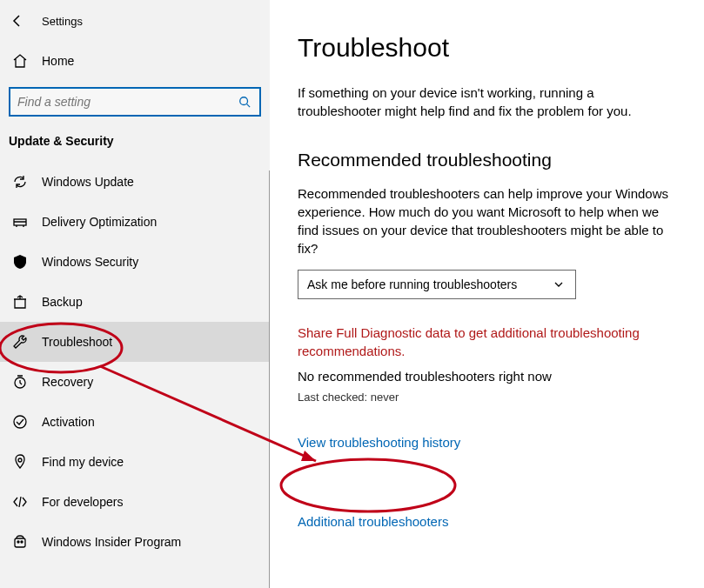 The height and width of the screenshot is (588, 704). What do you see at coordinates (437, 284) in the screenshot?
I see `troubleshoot-preference-dropdown: Ask me before running troubleshooters` at bounding box center [437, 284].